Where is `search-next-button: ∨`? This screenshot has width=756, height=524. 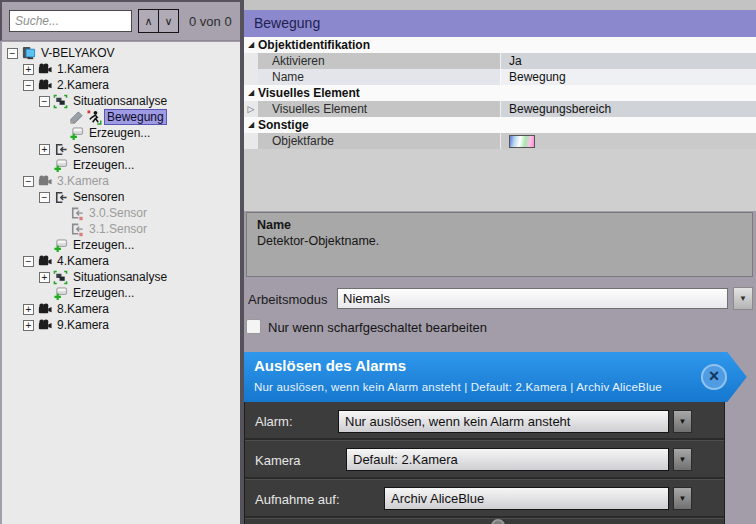
search-next-button: ∨ is located at coordinates (168, 21).